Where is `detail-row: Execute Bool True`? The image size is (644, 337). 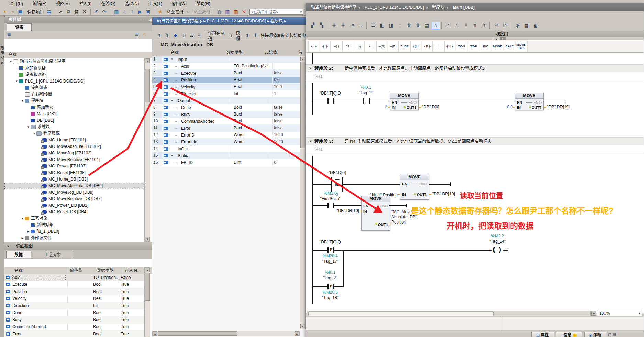 detail-row: Execute Bool True is located at coordinates (74, 285).